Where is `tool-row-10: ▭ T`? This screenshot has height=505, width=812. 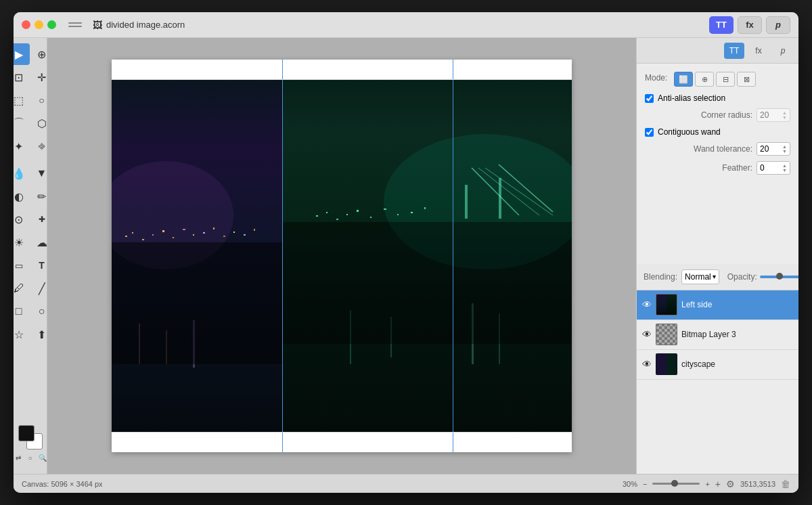
tool-row-10: ▭ T is located at coordinates (33, 265).